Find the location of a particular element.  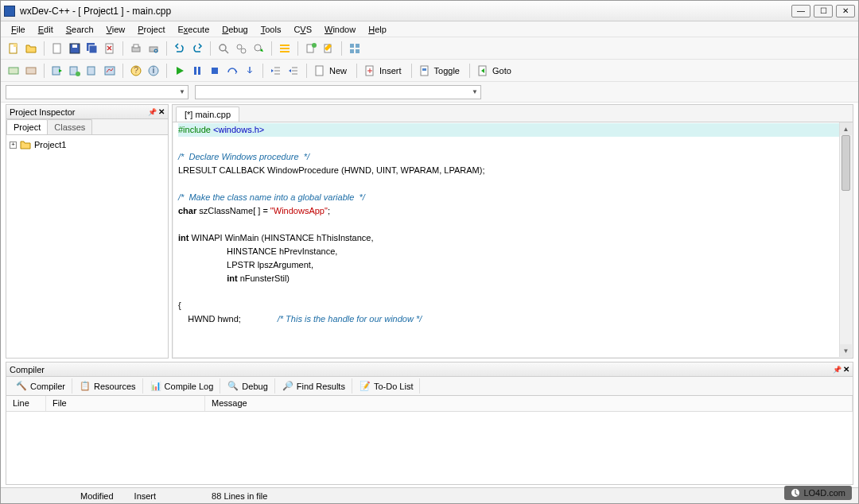

insert-button: Insert is located at coordinates (384, 71).